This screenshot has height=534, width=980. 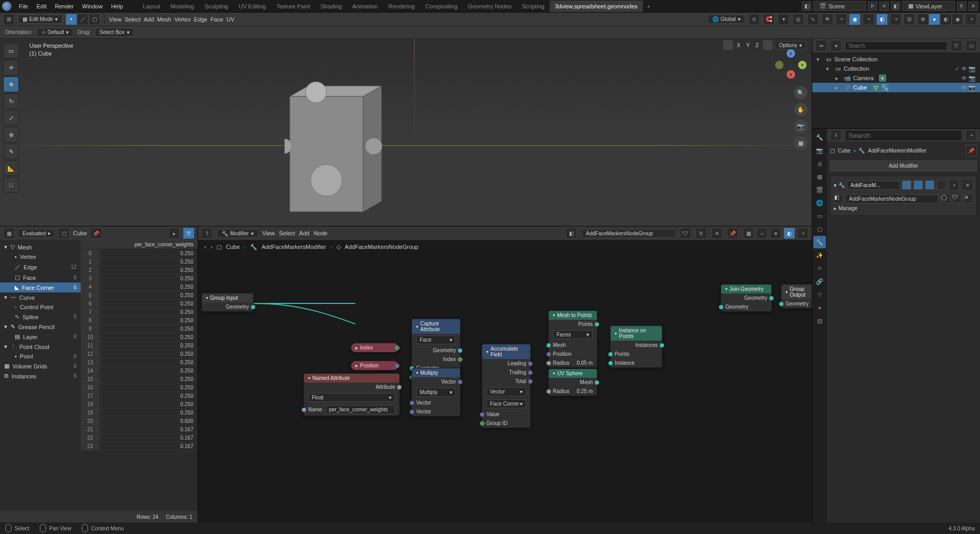 I want to click on table-row: 40.250, so click(x=139, y=287).